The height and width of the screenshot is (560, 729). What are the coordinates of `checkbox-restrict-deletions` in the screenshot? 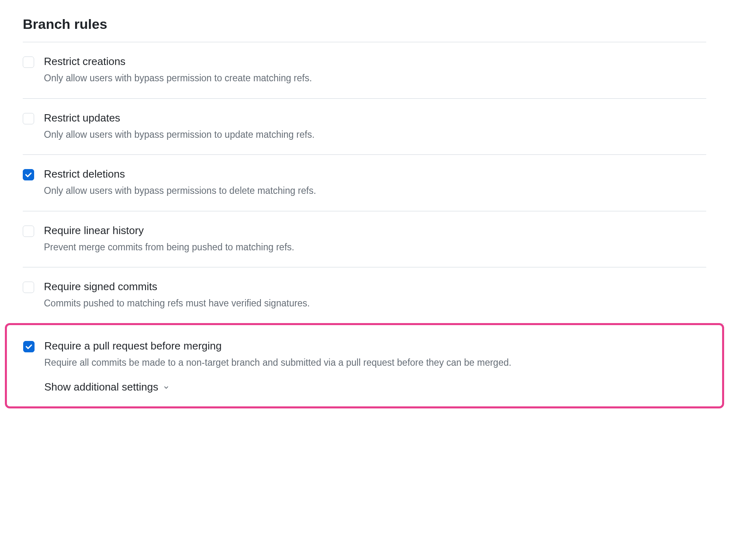 It's located at (28, 175).